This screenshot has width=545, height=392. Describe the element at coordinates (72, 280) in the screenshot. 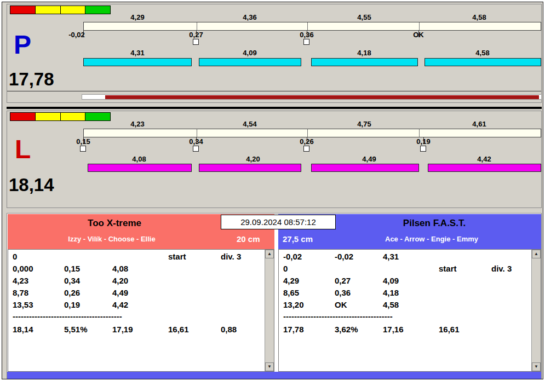

I see `cell: 0,34` at that location.